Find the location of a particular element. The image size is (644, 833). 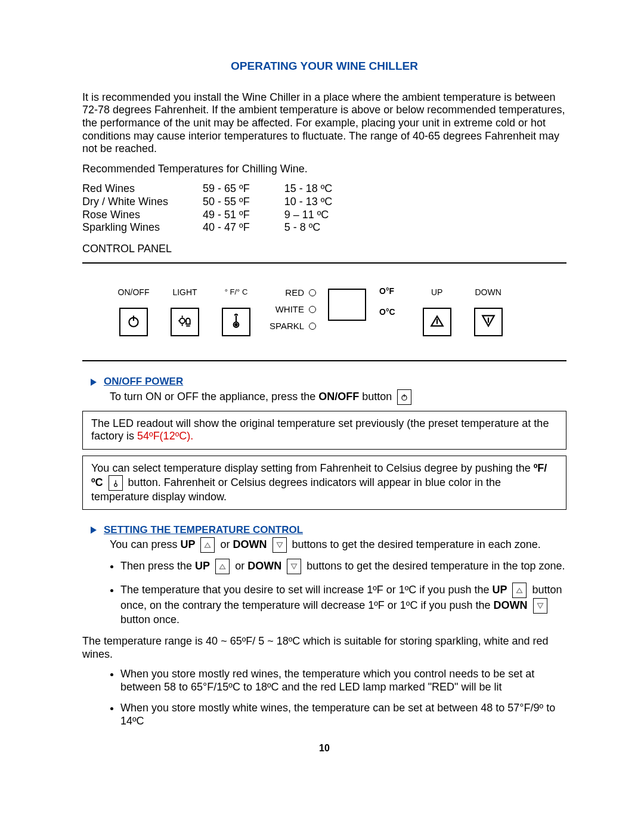

up-label: UP is located at coordinates (436, 292).